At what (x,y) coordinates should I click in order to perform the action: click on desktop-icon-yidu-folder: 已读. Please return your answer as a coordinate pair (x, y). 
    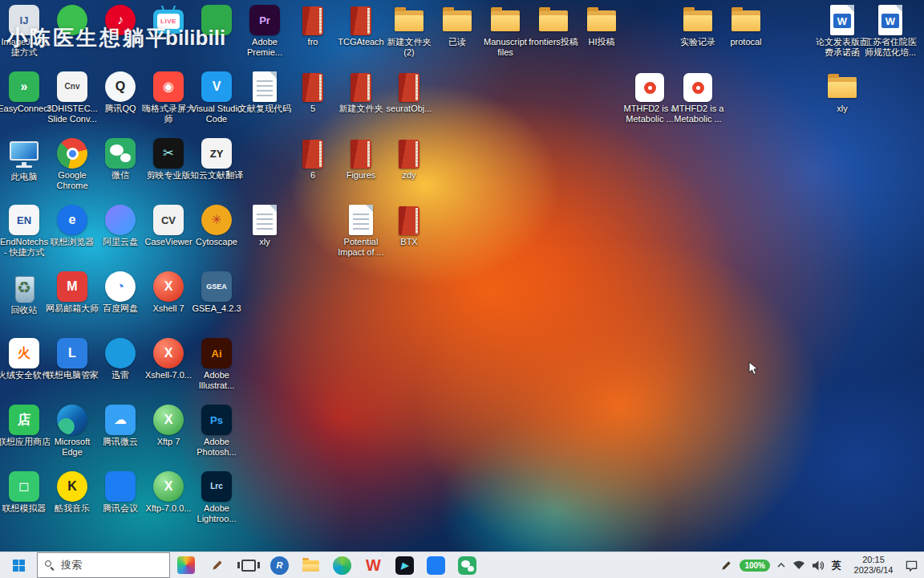
    Looking at the image, I should click on (457, 26).